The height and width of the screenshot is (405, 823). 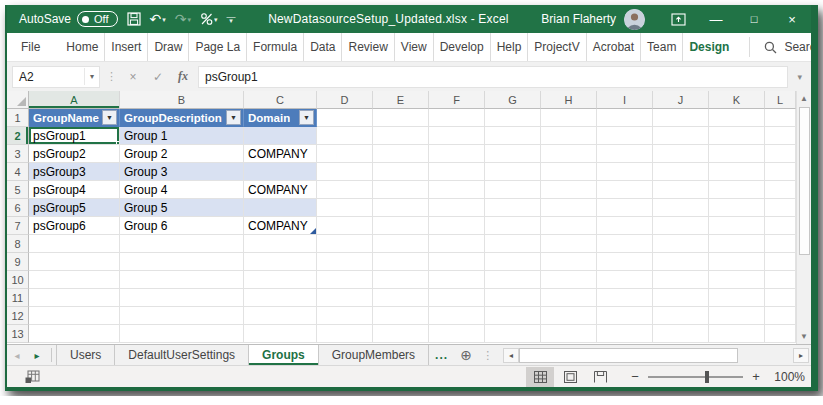 What do you see at coordinates (18, 190) in the screenshot?
I see `row-header-5: 5` at bounding box center [18, 190].